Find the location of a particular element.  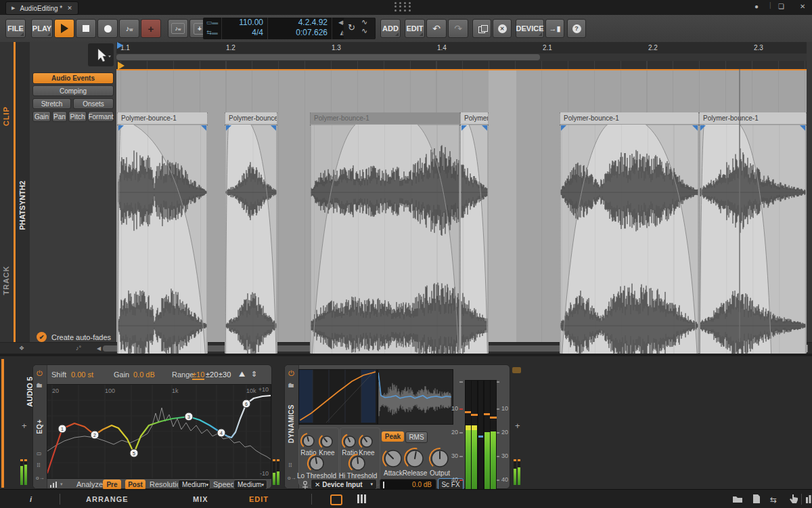

eq-expand-icon: ▭ is located at coordinates (39, 454).